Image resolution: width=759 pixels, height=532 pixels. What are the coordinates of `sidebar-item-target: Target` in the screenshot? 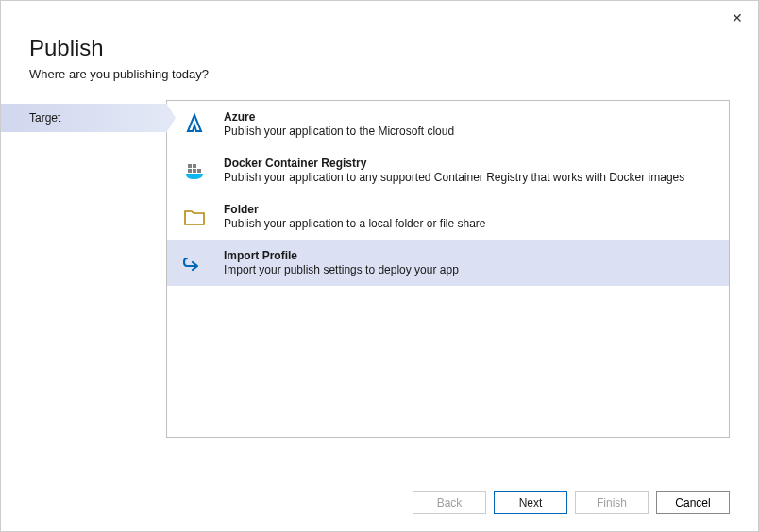 It's located at (83, 118).